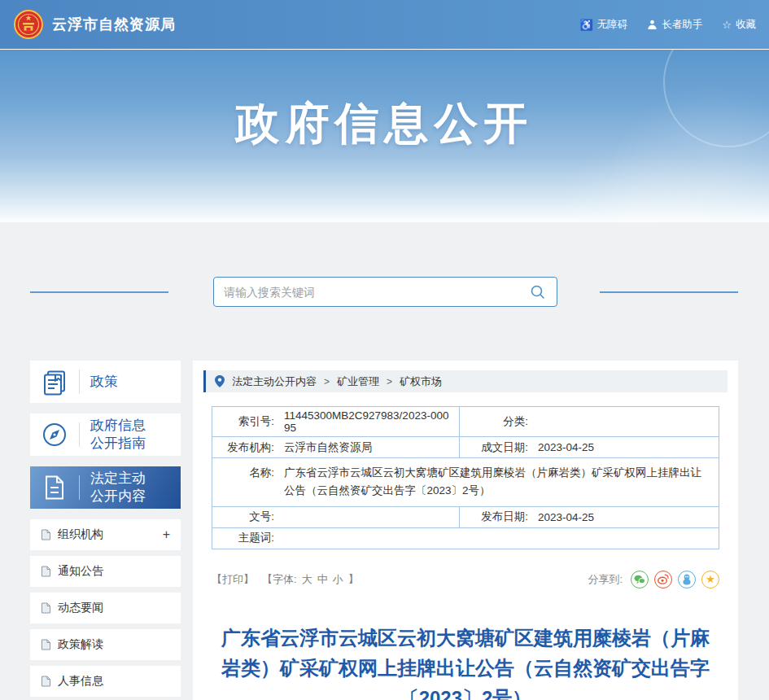 This screenshot has height=700, width=769. Describe the element at coordinates (248, 538) in the screenshot. I see `keywords-label: 主题词:` at that location.